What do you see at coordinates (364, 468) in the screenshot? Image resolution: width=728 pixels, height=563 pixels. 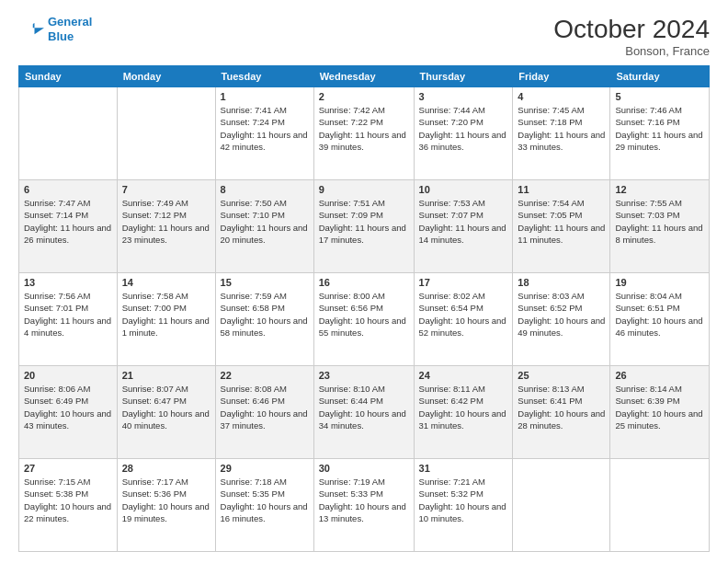 I see `cell-date: 30` at bounding box center [364, 468].